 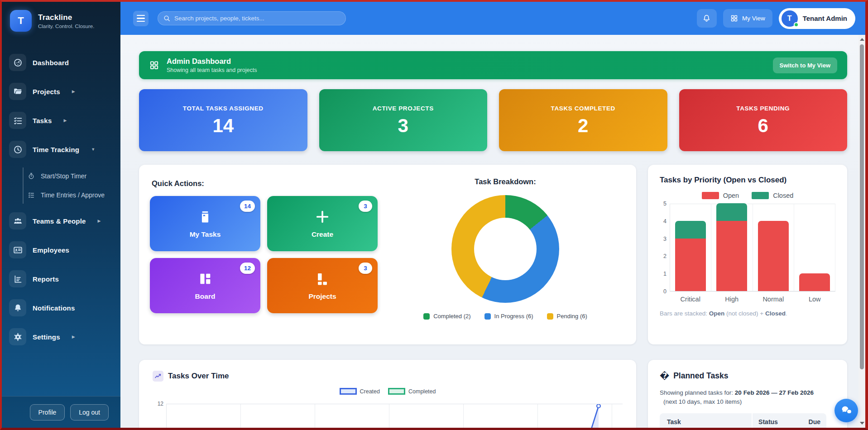 I want to click on legend-item: Completed, so click(x=412, y=391).